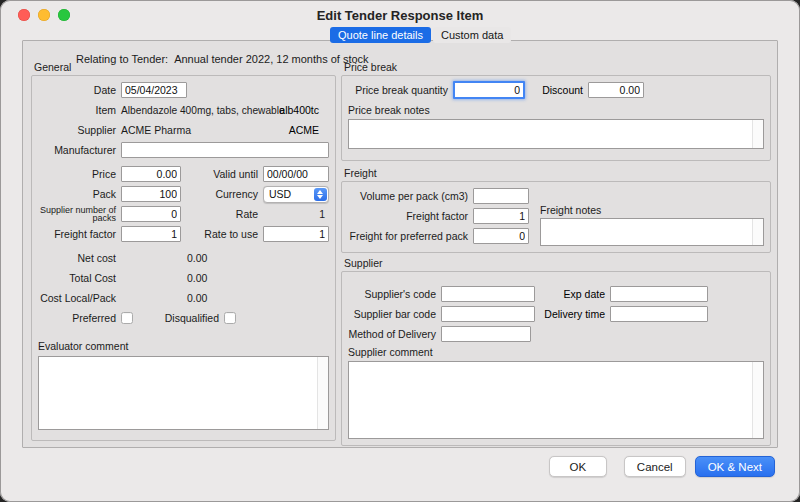 This screenshot has height=502, width=800. What do you see at coordinates (556, 314) in the screenshot?
I see `supplier-bar-code-row: Supplier bar code Delivery time` at bounding box center [556, 314].